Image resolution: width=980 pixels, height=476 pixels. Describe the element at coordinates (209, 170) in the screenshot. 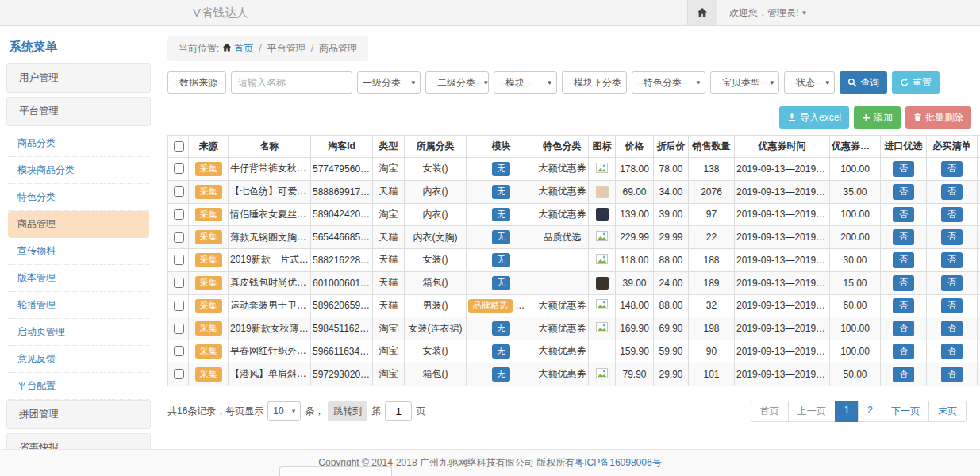

I see `cell-source: 采集` at that location.